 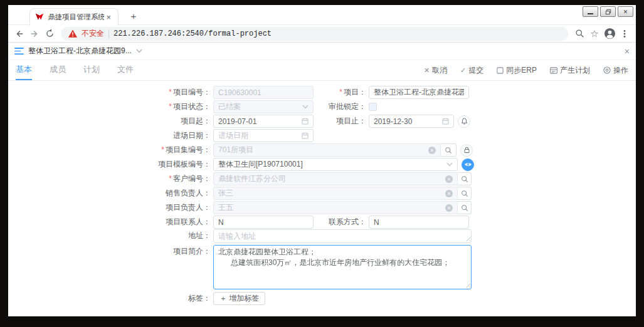 I want to click on forward-button, so click(x=34, y=34).